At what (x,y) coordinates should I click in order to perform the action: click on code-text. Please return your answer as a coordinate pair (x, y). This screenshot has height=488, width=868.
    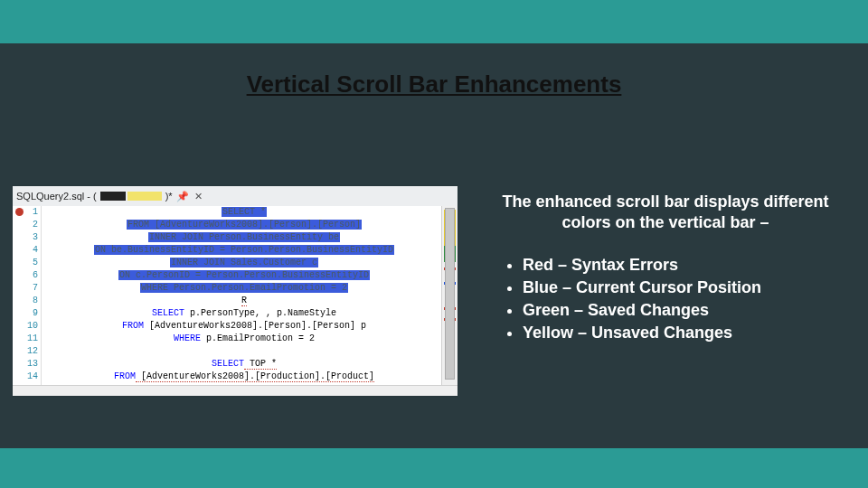
    Looking at the image, I should click on (244, 352).